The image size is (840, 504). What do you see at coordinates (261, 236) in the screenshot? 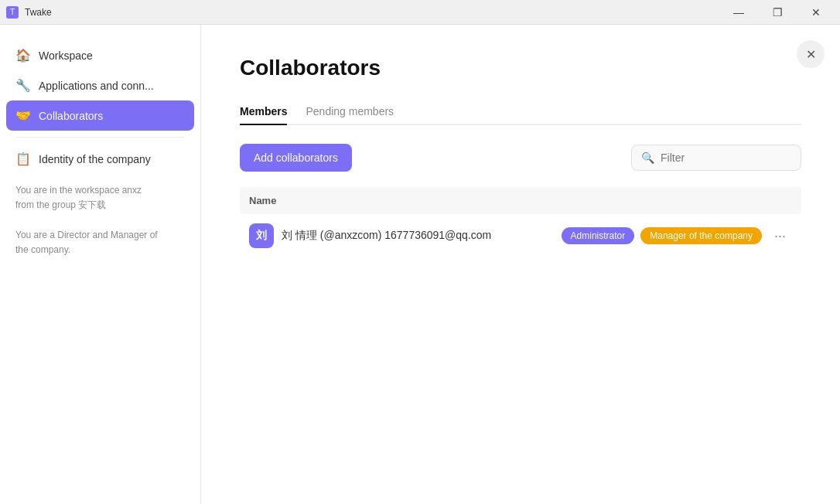
I see `avatar-letter: 刘` at bounding box center [261, 236].